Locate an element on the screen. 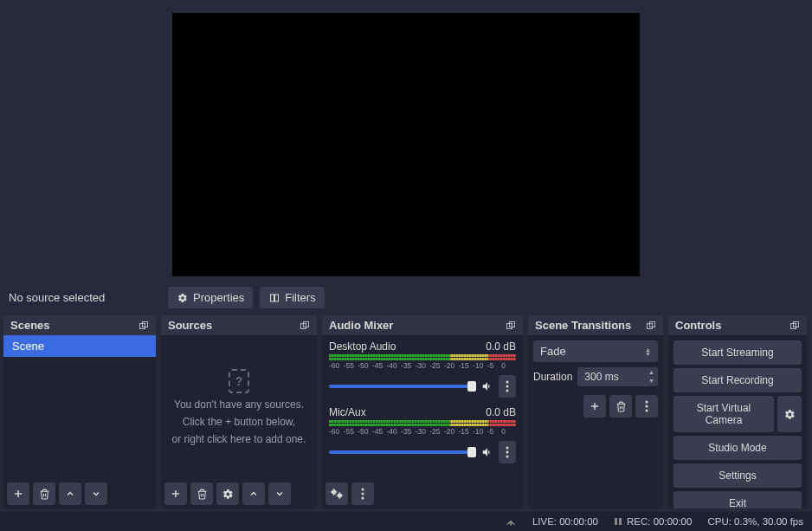  transitions-title: Scene Transitions is located at coordinates (583, 326).